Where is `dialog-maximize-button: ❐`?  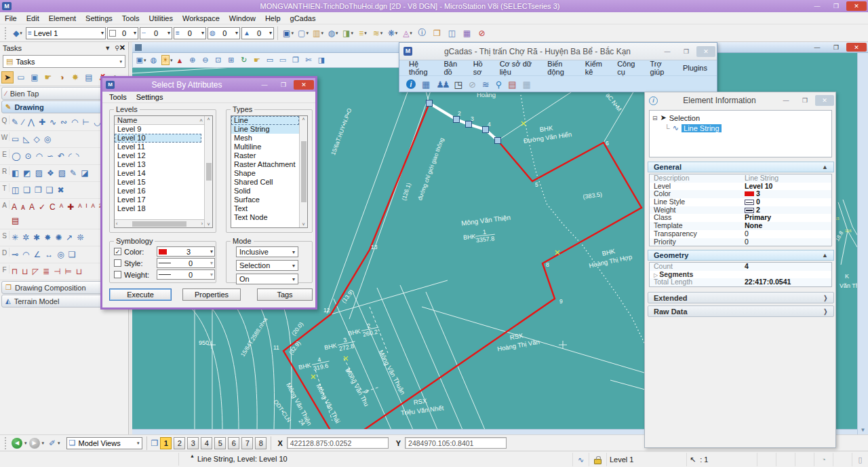
dialog-maximize-button: ❐ is located at coordinates (283, 85).